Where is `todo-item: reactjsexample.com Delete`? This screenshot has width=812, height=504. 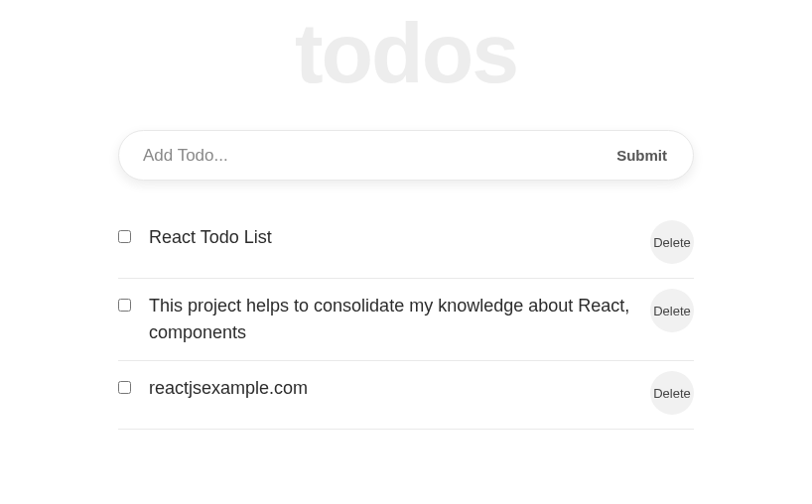 todo-item: reactjsexample.com Delete is located at coordinates (406, 395).